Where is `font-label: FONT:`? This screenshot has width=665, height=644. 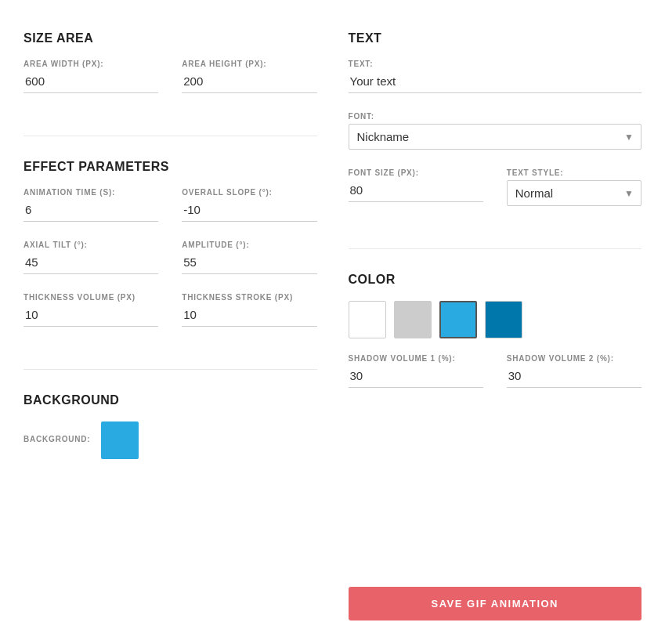
font-label: FONT: is located at coordinates (495, 116).